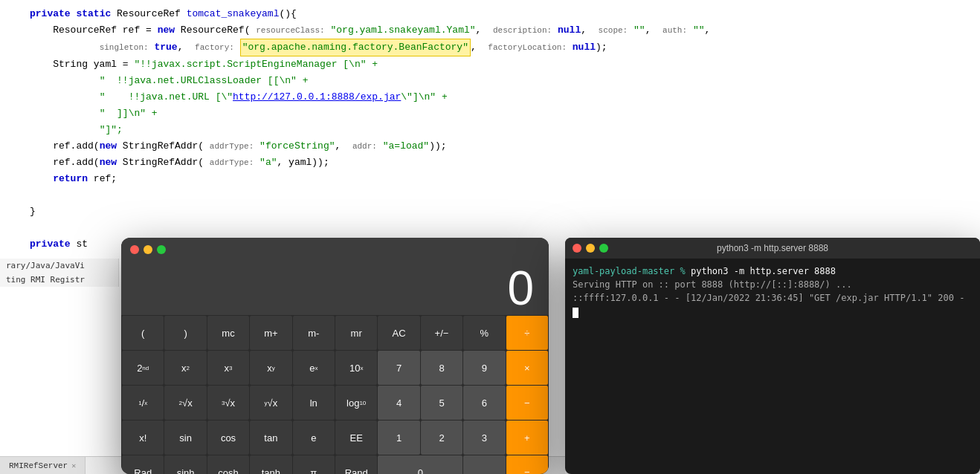 The image size is (980, 474). Describe the element at coordinates (335, 288) in the screenshot. I see `calc-display: 0` at that location.